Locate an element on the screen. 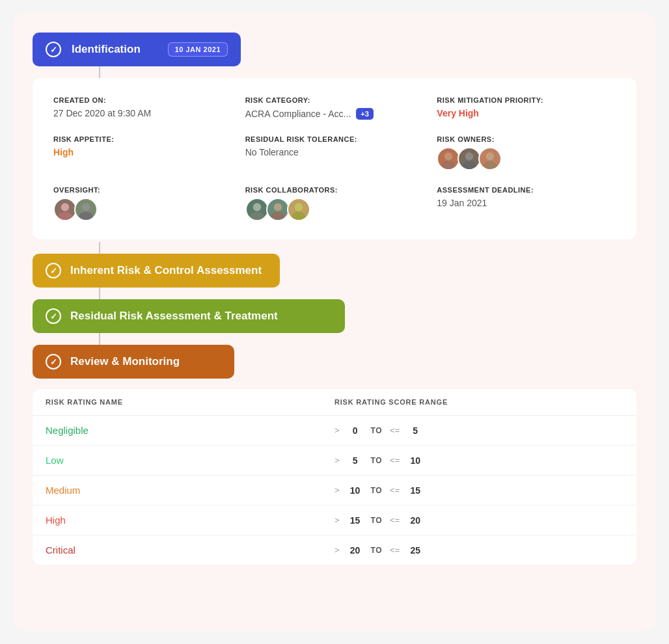  risk-appetite-field: RISK APPETITE: High is located at coordinates (143, 153).